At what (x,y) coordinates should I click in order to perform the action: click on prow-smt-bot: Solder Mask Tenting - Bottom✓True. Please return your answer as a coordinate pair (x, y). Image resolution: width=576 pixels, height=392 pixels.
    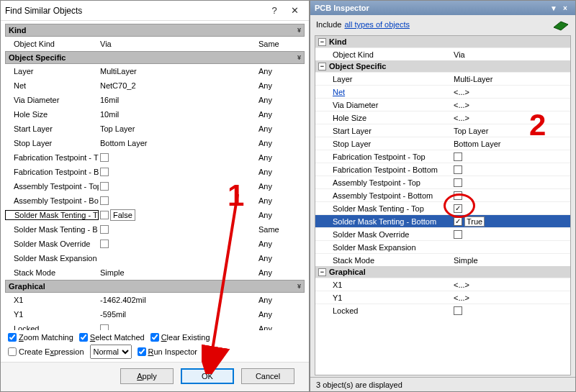
    Looking at the image, I should click on (443, 221).